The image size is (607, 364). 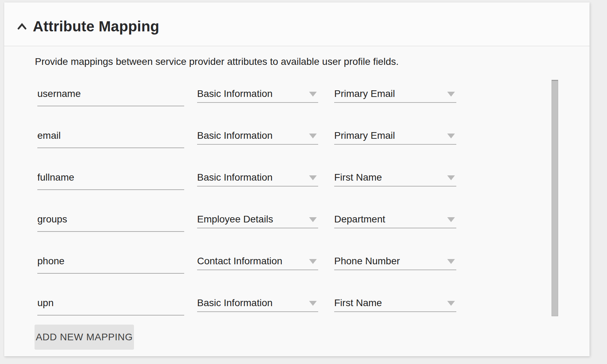 I want to click on vertical-scrollbar, so click(x=555, y=198).